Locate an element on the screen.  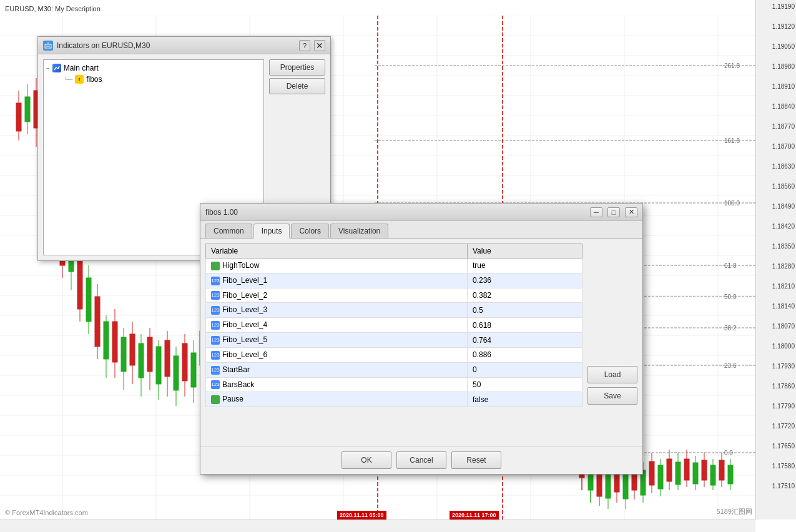
table-cell-variable: 123Fibo_Level_3 is located at coordinates (337, 310).